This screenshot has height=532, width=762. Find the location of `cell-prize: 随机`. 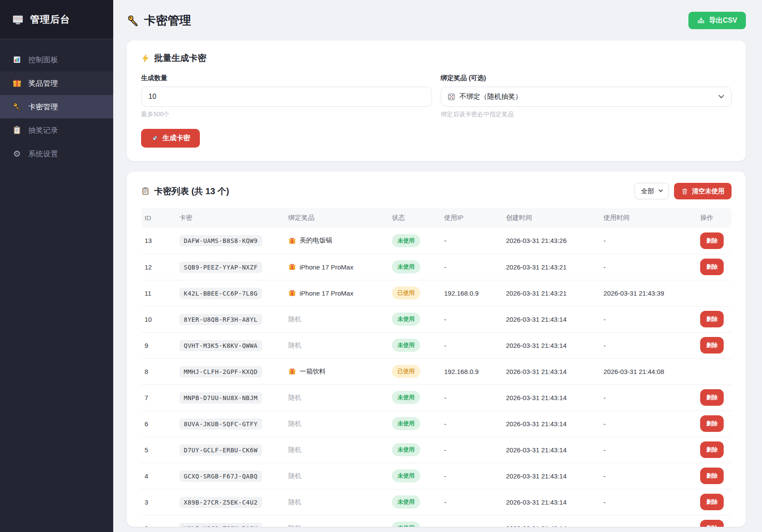

cell-prize: 随机 is located at coordinates (337, 476).